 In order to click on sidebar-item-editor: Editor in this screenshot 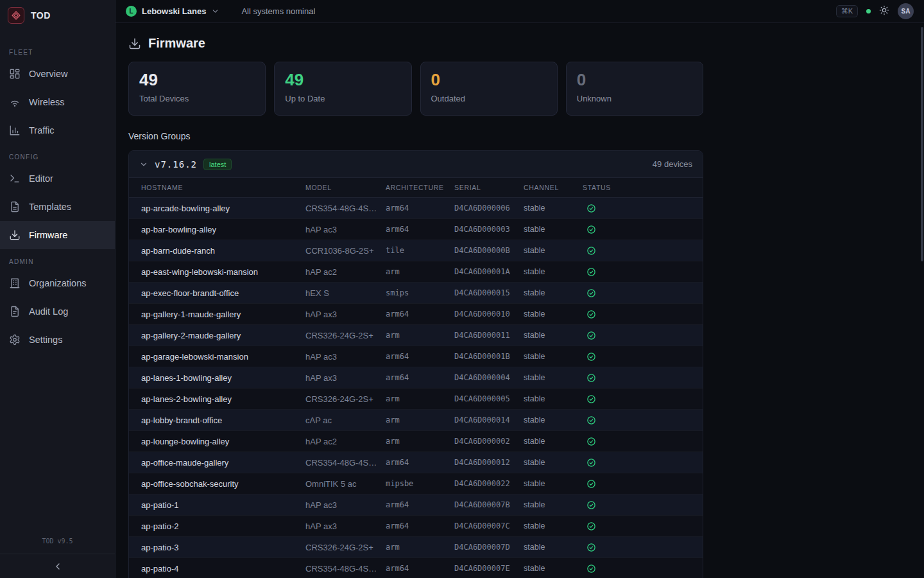, I will do `click(58, 179)`.